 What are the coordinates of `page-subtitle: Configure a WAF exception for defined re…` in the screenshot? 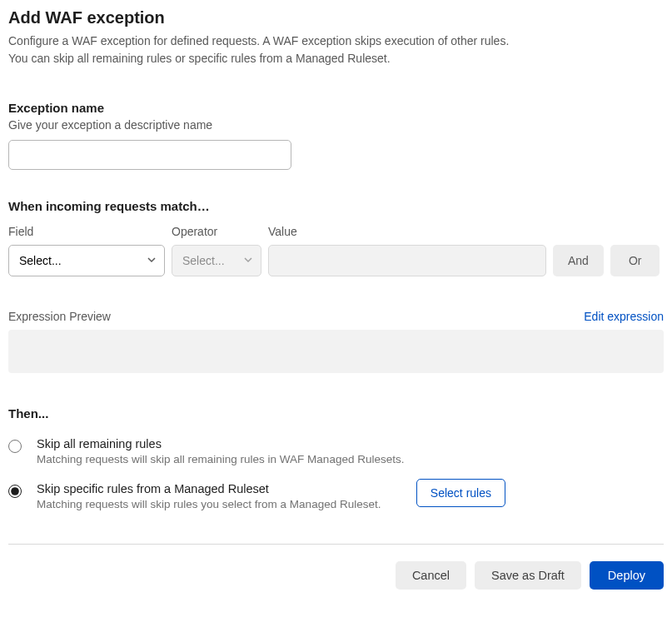 It's located at (336, 50).